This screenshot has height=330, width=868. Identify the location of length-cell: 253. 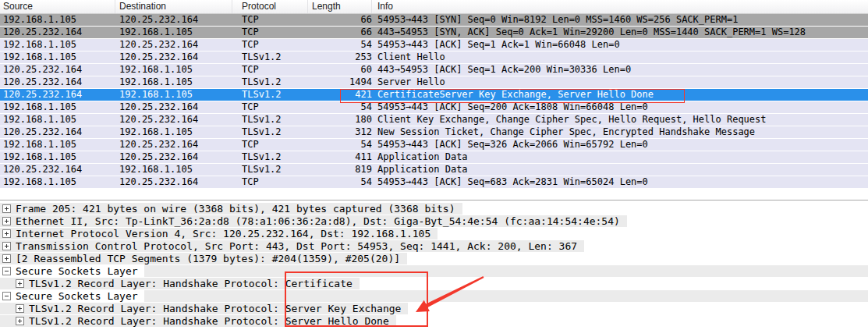
(340, 58).